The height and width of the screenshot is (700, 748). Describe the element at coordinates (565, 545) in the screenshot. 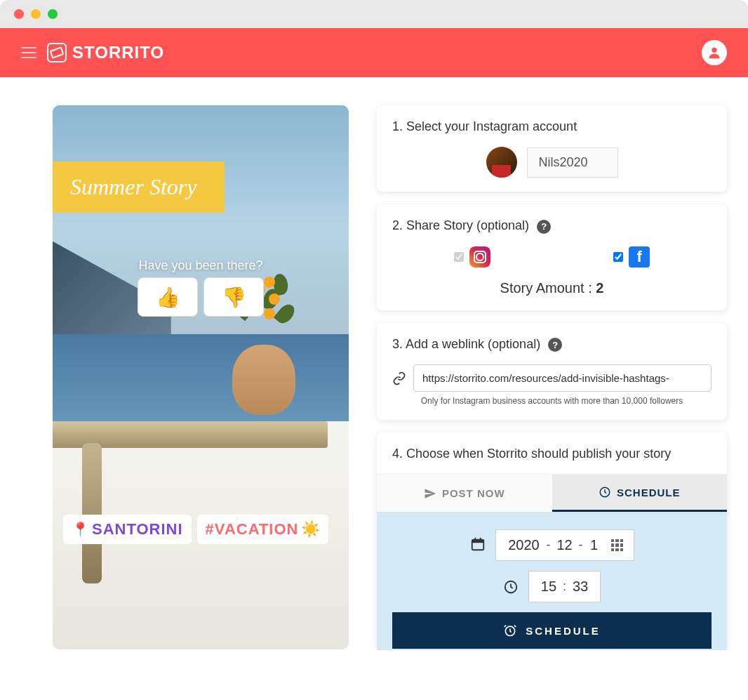

I see `date-input-box: - -` at that location.